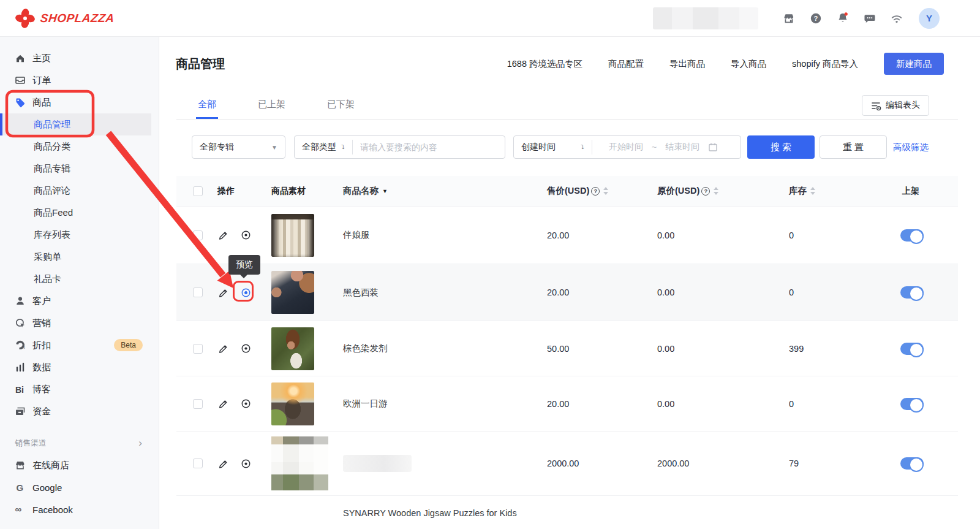 The height and width of the screenshot is (529, 980). What do you see at coordinates (445, 513) in the screenshot?
I see `product-name: SYNARRY Wooden Jigsaw Puzzles for Kids` at bounding box center [445, 513].